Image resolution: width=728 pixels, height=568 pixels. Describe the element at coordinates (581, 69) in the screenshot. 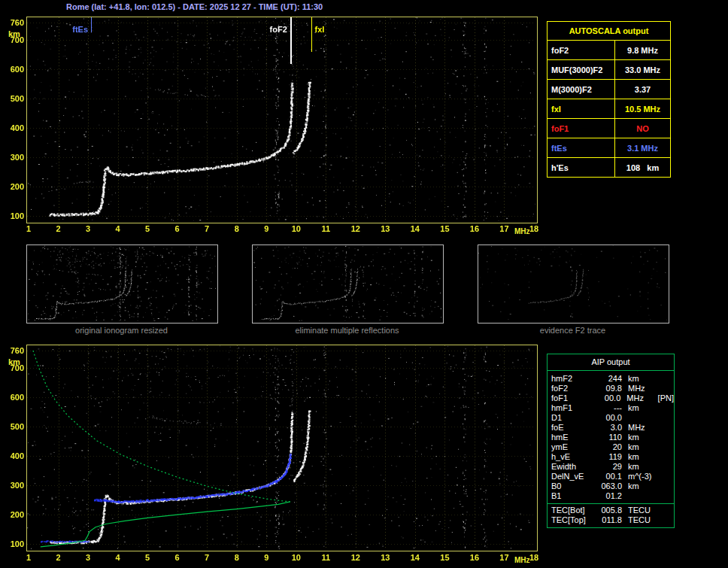

I see `autoscala-param-label: MUF(3000)F2` at that location.